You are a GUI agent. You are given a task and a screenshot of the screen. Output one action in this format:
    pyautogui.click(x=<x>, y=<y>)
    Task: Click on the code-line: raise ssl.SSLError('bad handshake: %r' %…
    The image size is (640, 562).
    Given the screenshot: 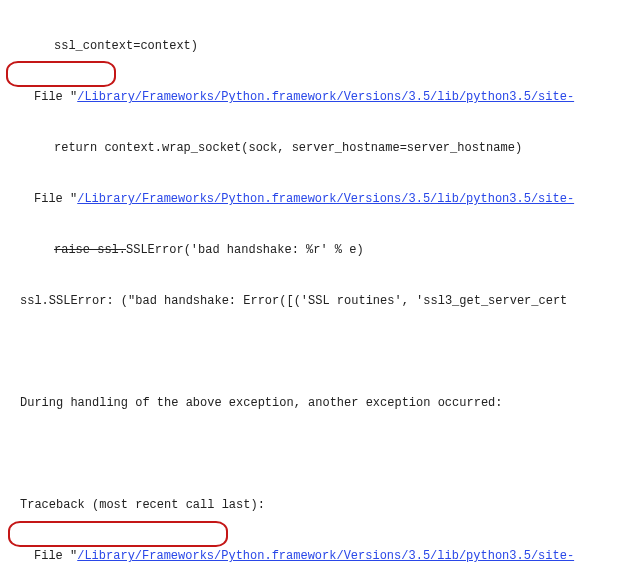 What is the action you would take?
    pyautogui.click(x=320, y=250)
    